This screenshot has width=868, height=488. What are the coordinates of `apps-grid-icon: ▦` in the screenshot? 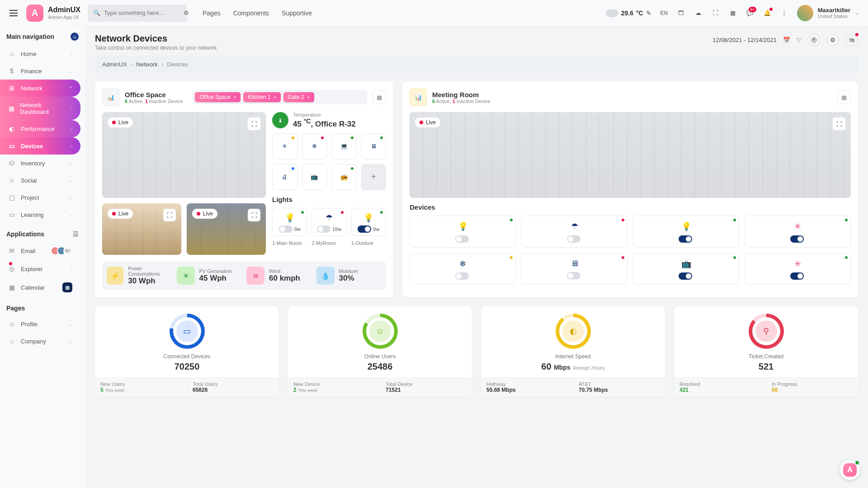 It's located at (733, 13).